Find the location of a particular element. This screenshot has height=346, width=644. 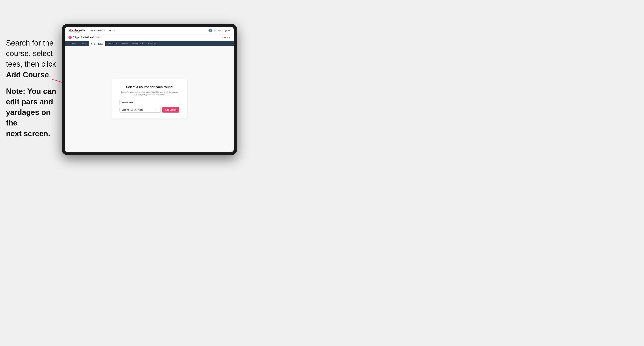

annotation-note-line3: yardages on the is located at coordinates (28, 118).